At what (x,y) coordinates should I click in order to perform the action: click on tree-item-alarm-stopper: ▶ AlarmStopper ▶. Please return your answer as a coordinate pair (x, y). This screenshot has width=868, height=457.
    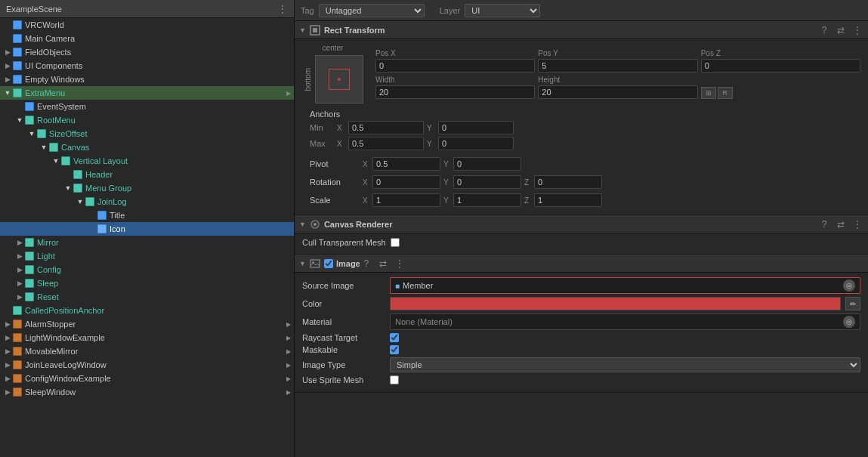
    Looking at the image, I should click on (147, 324).